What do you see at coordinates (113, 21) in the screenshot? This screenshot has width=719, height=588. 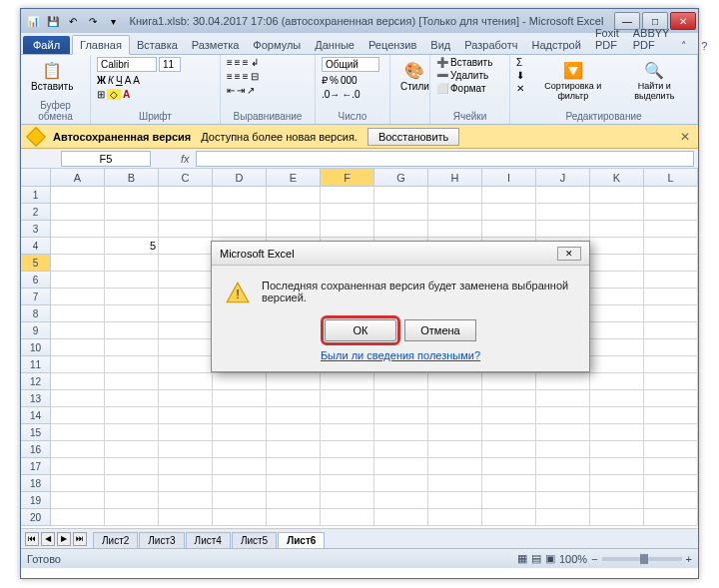 I see `qat-dropdown-icon: ▾` at bounding box center [113, 21].